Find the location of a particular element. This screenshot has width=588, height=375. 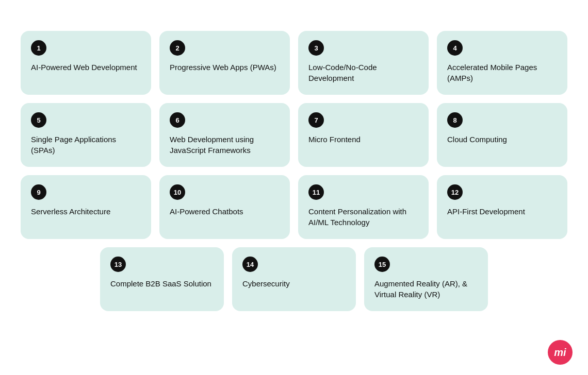

trend-card-12: 12API-First Development is located at coordinates (502, 207).